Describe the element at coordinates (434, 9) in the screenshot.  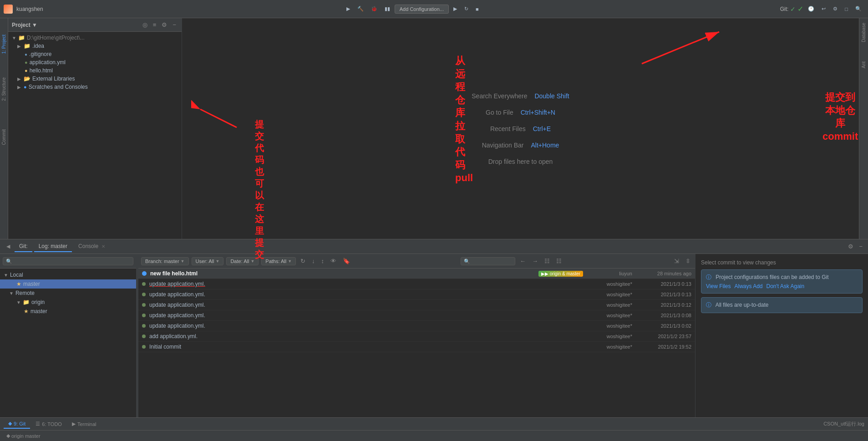
I see `top-toolbar: kuangshen ▶ 🔨 🐞 ▮▮ Add Configuration... …` at that location.